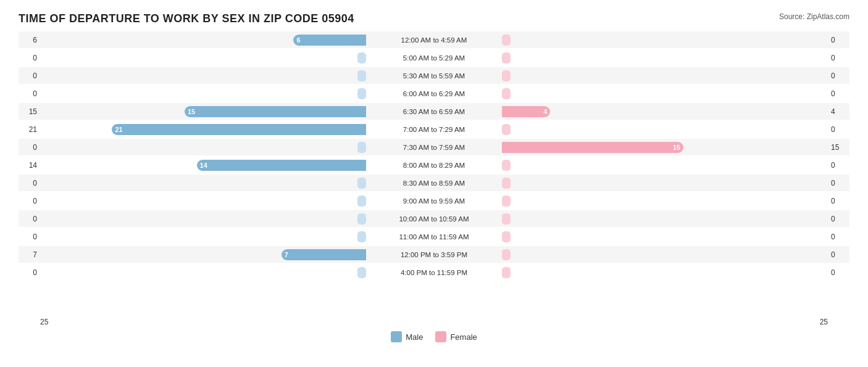  Describe the element at coordinates (434, 147) in the screenshot. I see `time-label: 7:30 AM to 7:59 AM` at that location.